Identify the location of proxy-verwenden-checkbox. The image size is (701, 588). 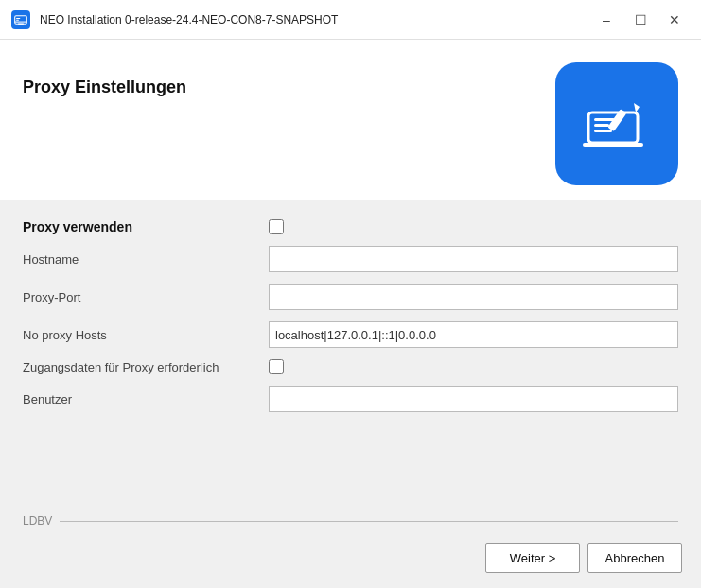
(276, 227).